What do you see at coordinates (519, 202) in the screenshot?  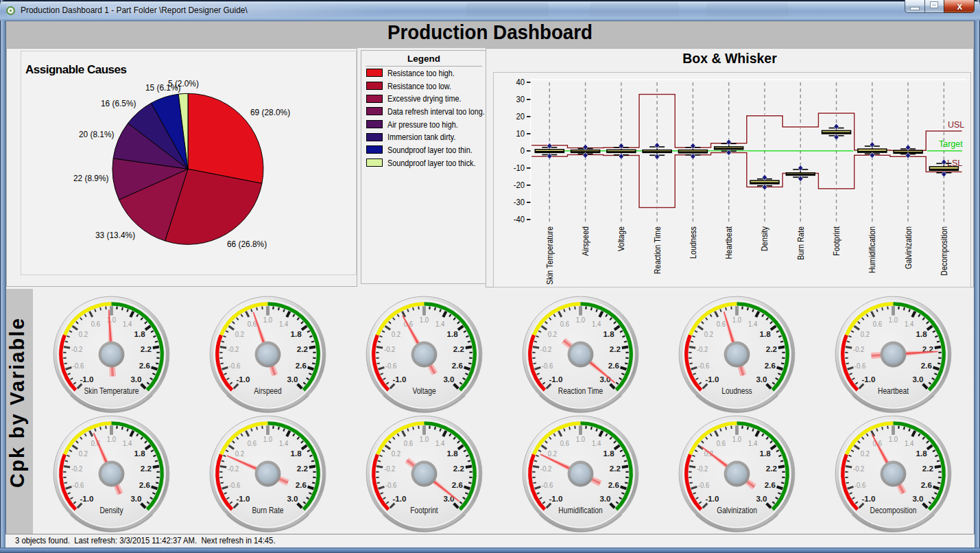 I see `svg-text: -30` at bounding box center [519, 202].